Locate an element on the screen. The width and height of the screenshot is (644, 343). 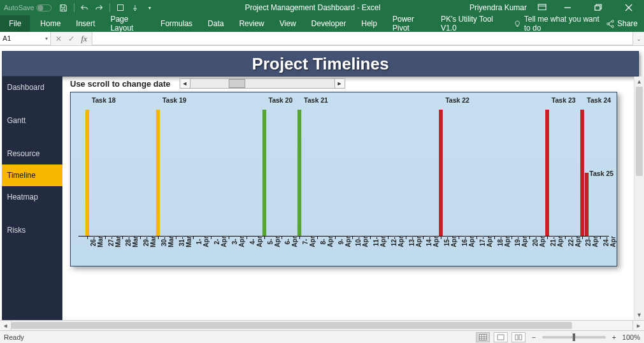
name-box-dropdown-icon: ▾ is located at coordinates (47, 38).